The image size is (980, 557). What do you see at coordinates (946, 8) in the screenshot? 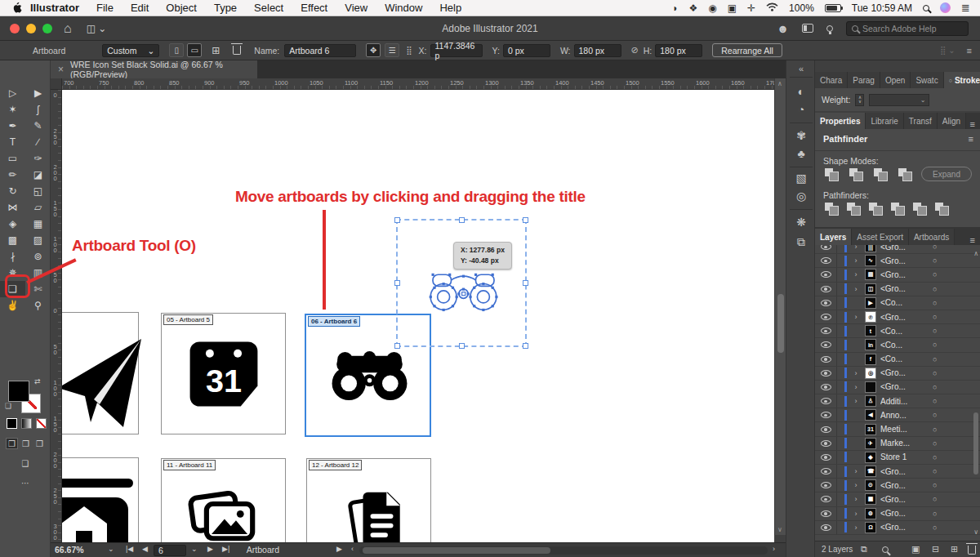
I see `siri-icon` at bounding box center [946, 8].